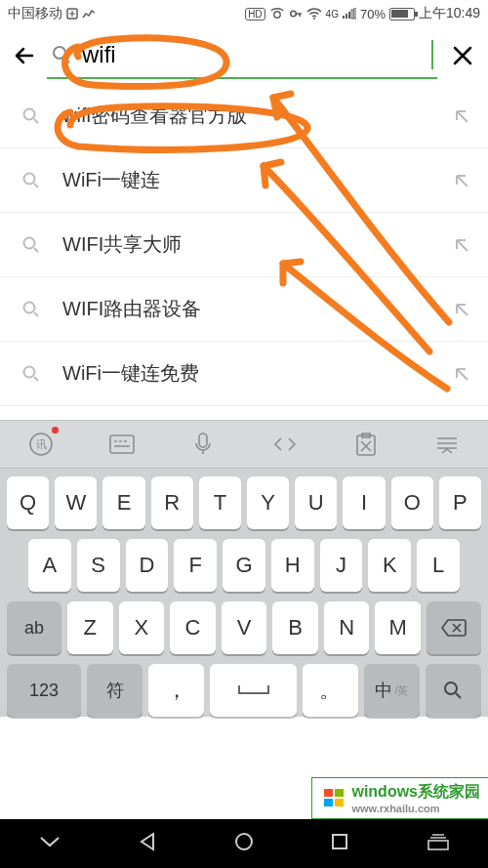 This screenshot has width=488, height=868. I want to click on key-symbols: 符, so click(115, 690).